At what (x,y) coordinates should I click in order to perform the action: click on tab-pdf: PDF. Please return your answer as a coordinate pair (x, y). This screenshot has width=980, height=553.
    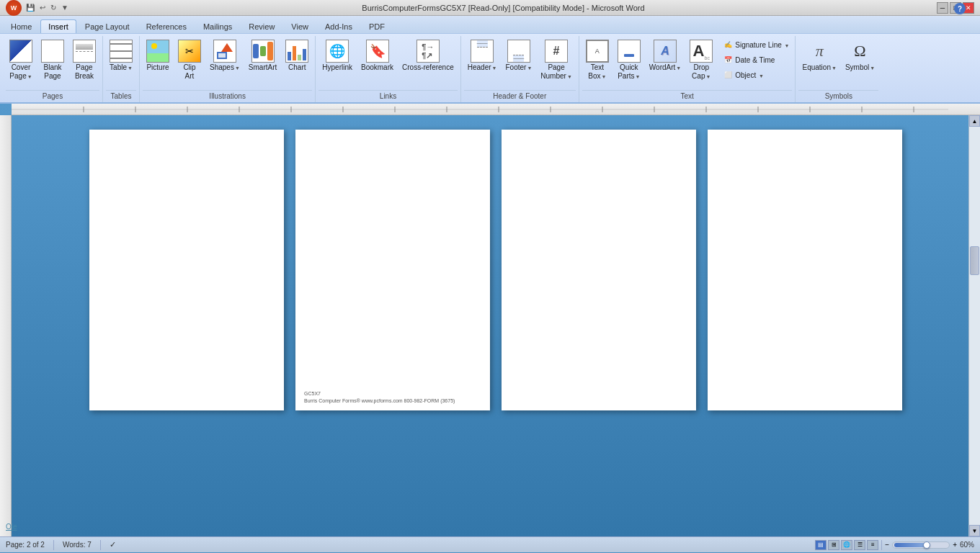
    Looking at the image, I should click on (377, 26).